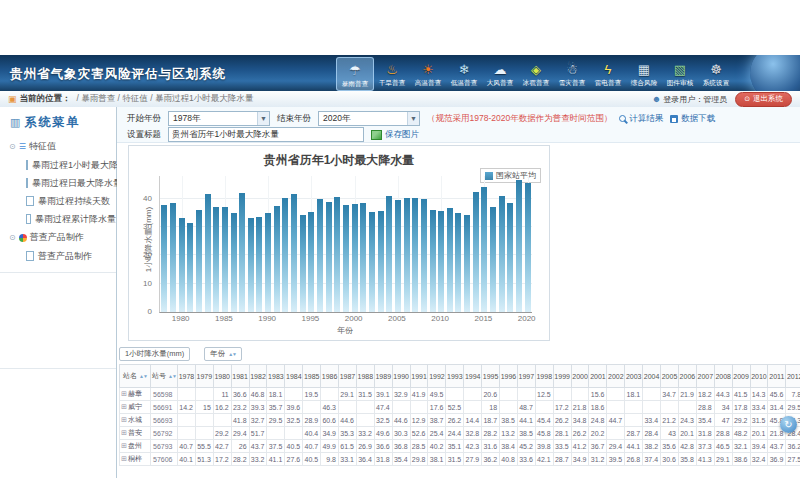 This screenshot has height=500, width=800. I want to click on col-header-year: 1990, so click(401, 376).